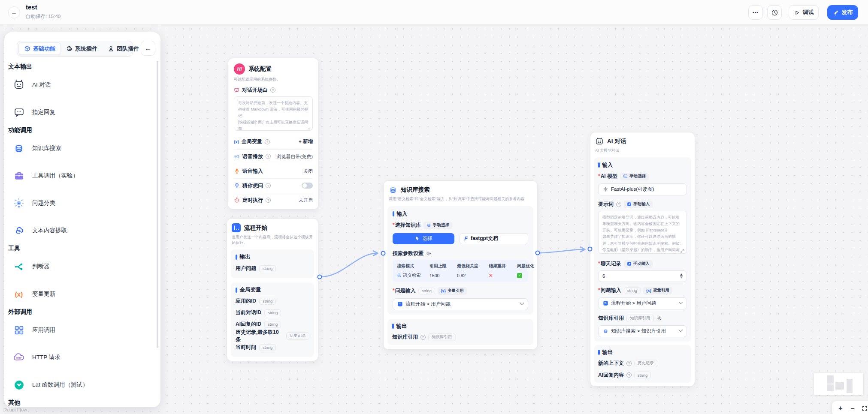 Image resolution: width=868 pixels, height=414 pixels. What do you see at coordinates (307, 186) in the screenshot?
I see `guess-question-toggle` at bounding box center [307, 186].